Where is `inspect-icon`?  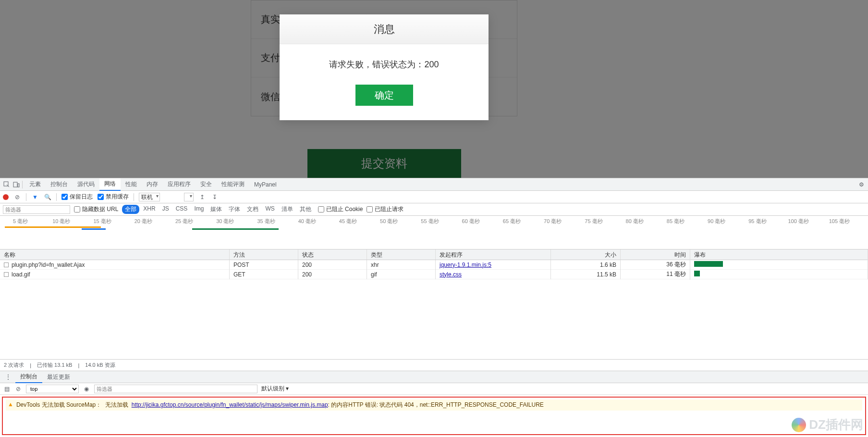 inspect-icon is located at coordinates (7, 185).